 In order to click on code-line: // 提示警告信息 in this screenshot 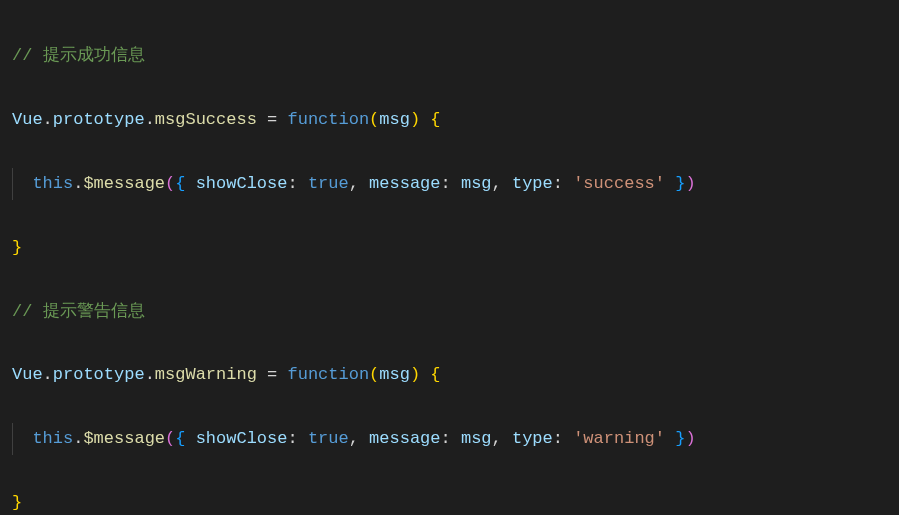, I will do `click(450, 312)`.